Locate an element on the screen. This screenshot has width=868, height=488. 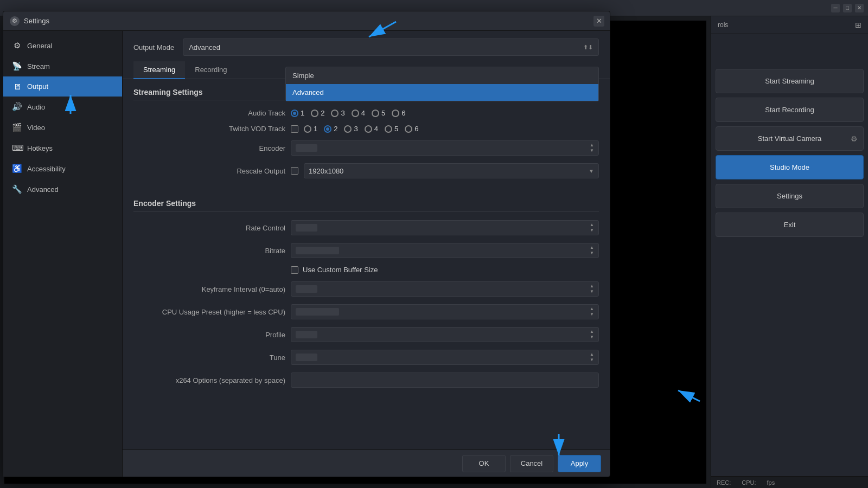
encoder-placeholder is located at coordinates (307, 148).